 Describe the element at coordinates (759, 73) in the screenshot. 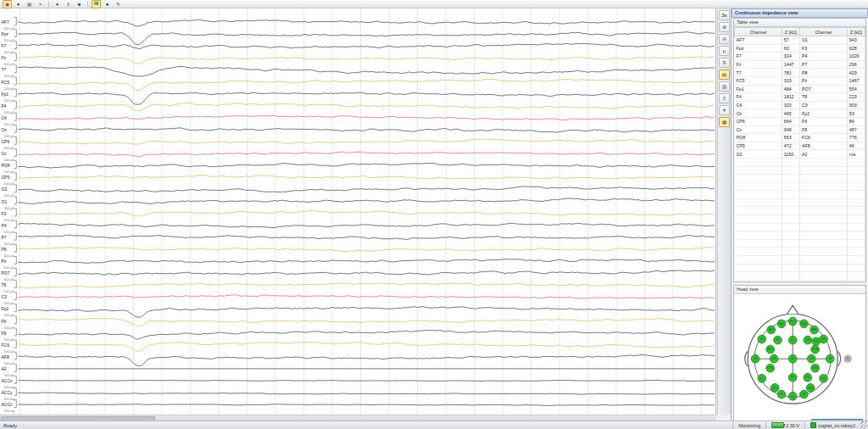

I see `impedance-cell: T7` at that location.